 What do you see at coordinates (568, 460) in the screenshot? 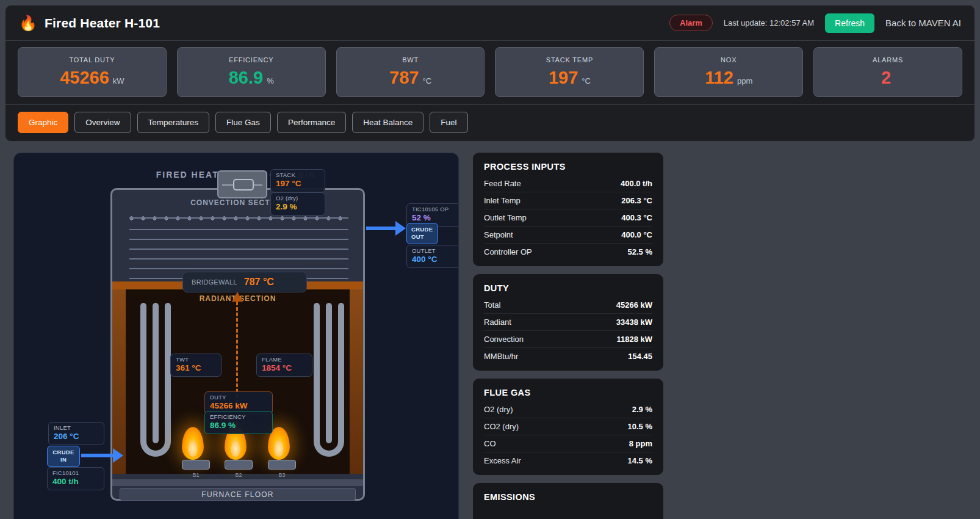
I see `panel-row: Excess Air14.5 %` at bounding box center [568, 460].